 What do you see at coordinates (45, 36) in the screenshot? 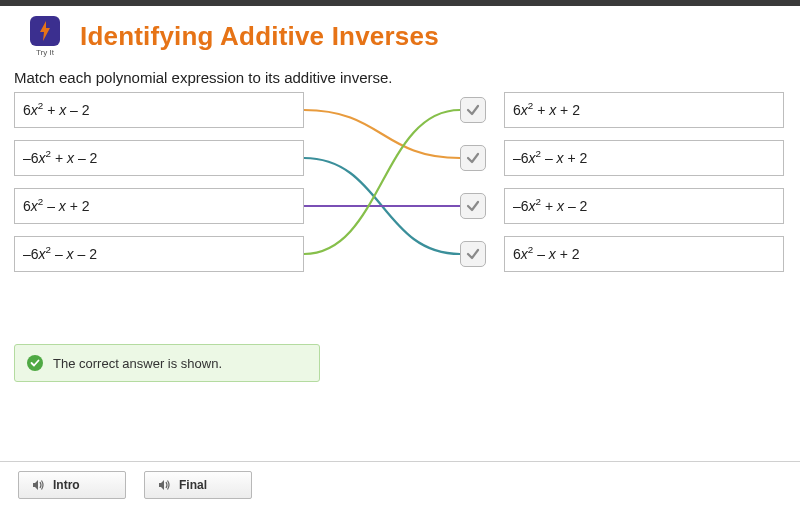
I see `try-it-badge: Try It` at bounding box center [45, 36].